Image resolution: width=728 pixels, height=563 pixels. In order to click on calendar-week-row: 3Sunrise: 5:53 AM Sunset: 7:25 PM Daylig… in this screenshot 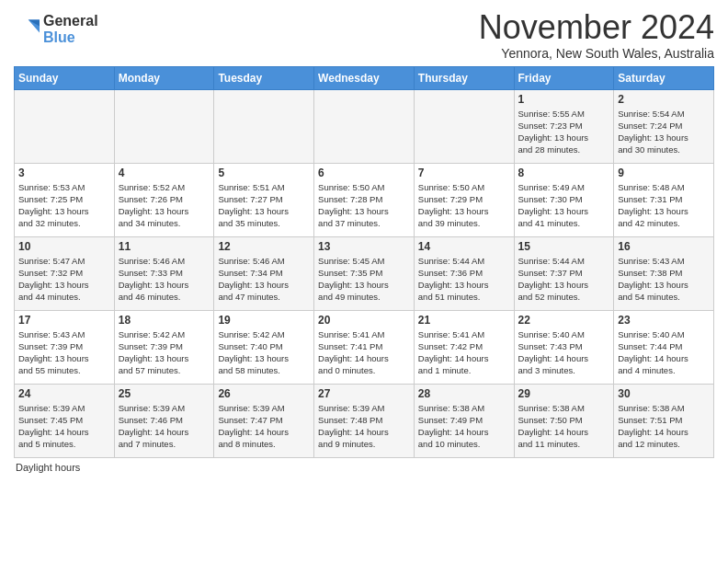, I will do `click(364, 200)`.